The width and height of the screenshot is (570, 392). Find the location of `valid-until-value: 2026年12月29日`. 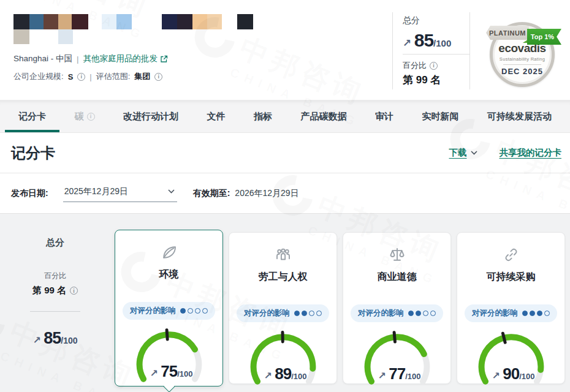

valid-until-value: 2026年12月29日 is located at coordinates (267, 194).